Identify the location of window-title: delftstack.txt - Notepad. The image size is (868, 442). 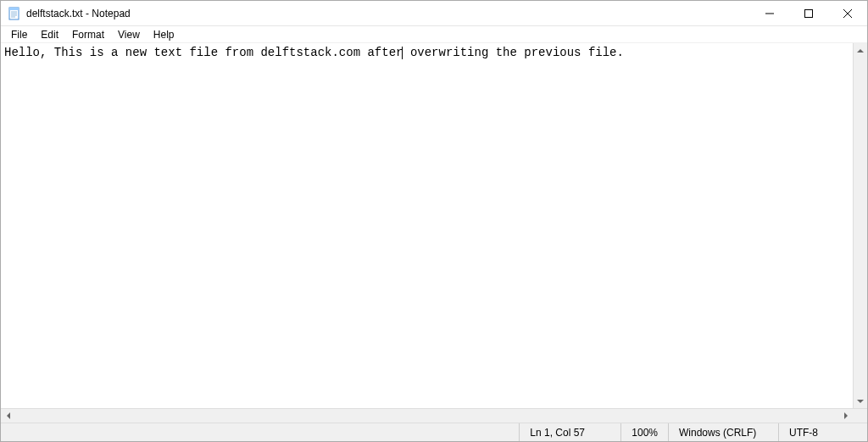
(388, 14).